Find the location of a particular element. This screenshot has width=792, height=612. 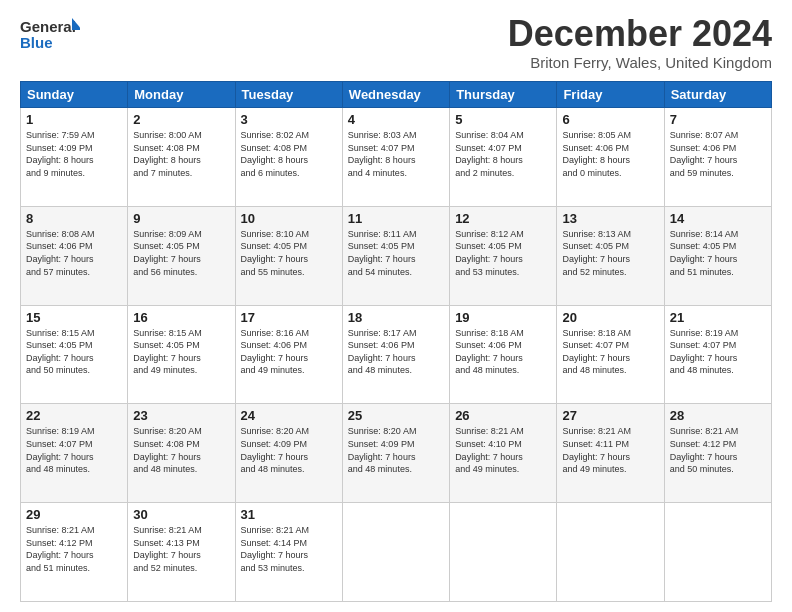

day-info: Sunrise: 8:08 AMSunset: 4:06 PMDaylight:… is located at coordinates (74, 253).